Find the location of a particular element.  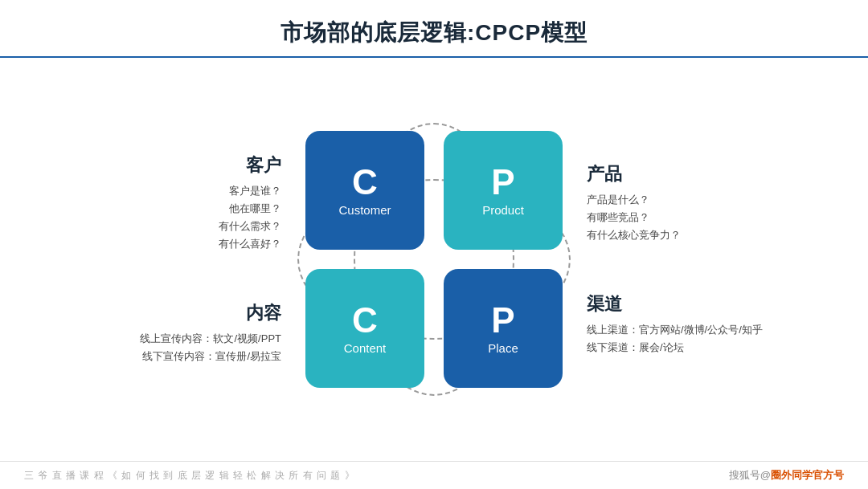

place-letter: P is located at coordinates (503, 320).